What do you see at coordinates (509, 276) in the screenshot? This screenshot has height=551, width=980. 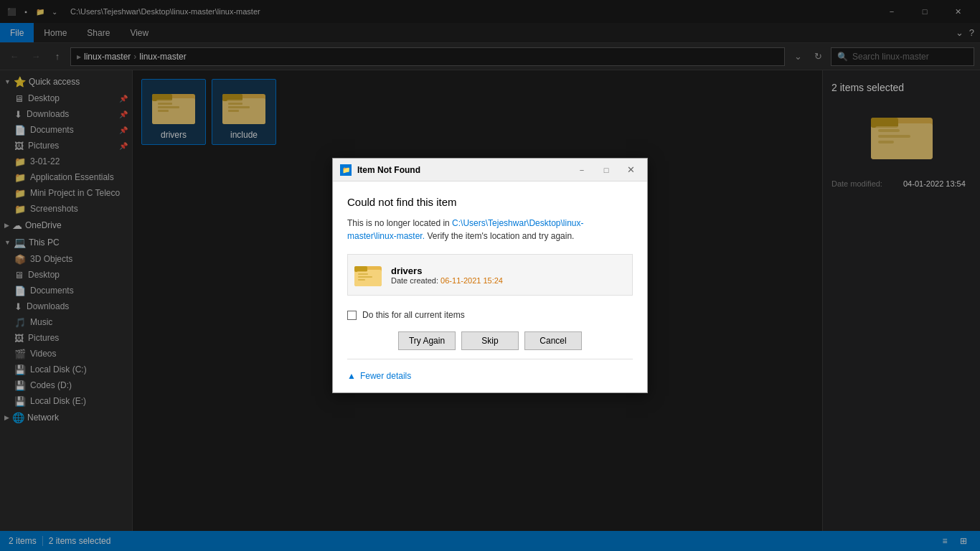 I see `dialog-item-info: drivers Date created: 06-11-2021 15:24` at bounding box center [509, 276].